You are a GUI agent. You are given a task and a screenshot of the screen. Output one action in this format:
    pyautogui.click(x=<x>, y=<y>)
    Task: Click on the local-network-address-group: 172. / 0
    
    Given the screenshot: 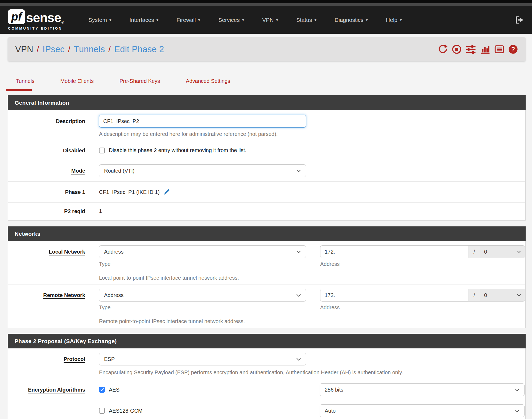 What is the action you would take?
    pyautogui.click(x=423, y=252)
    